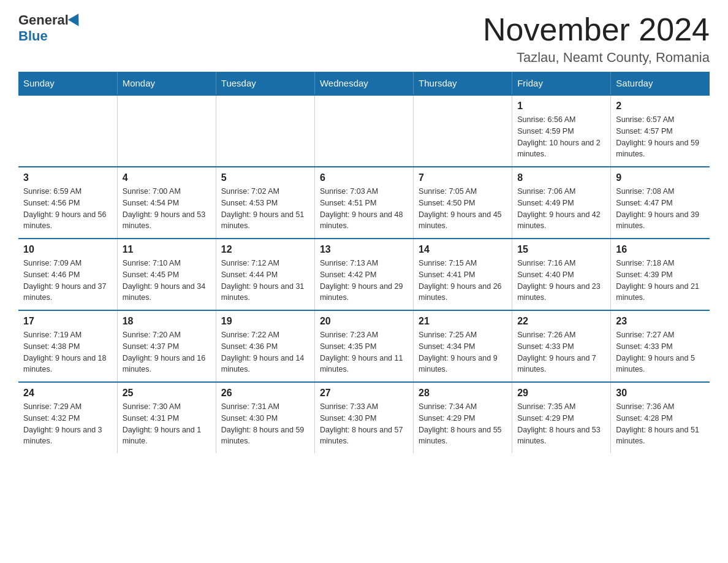 The image size is (728, 563). Describe the element at coordinates (167, 418) in the screenshot. I see `calendar-cell: 25Sunrise: 7:30 AMSunset: 4:31 PMDayligh…` at that location.